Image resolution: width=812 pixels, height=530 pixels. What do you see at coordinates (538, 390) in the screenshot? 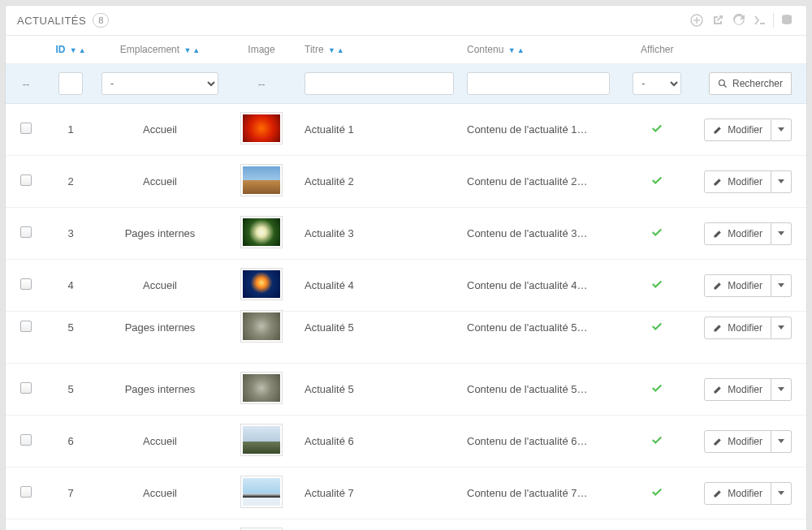
I see `cell-contenu: Contenu de l'actualité 5…` at bounding box center [538, 390].